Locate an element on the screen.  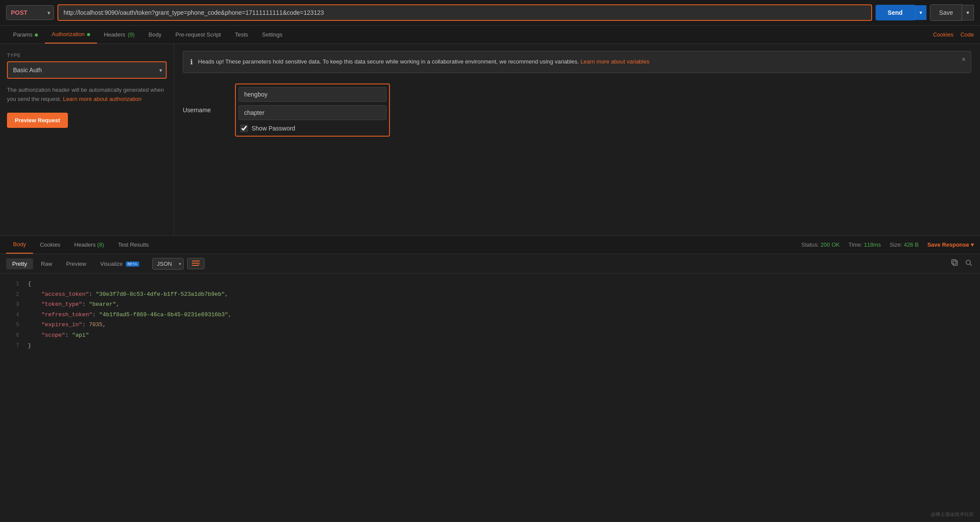
show-password-row: Show Password is located at coordinates (312, 128).